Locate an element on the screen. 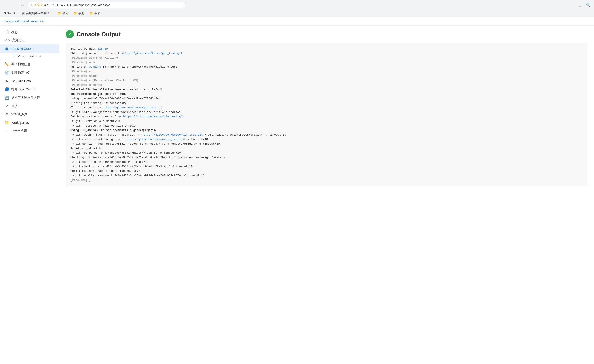 Image resolution: width=594 pixels, height=364 pixels. bookmark-label-manual: 手册 is located at coordinates (81, 13).